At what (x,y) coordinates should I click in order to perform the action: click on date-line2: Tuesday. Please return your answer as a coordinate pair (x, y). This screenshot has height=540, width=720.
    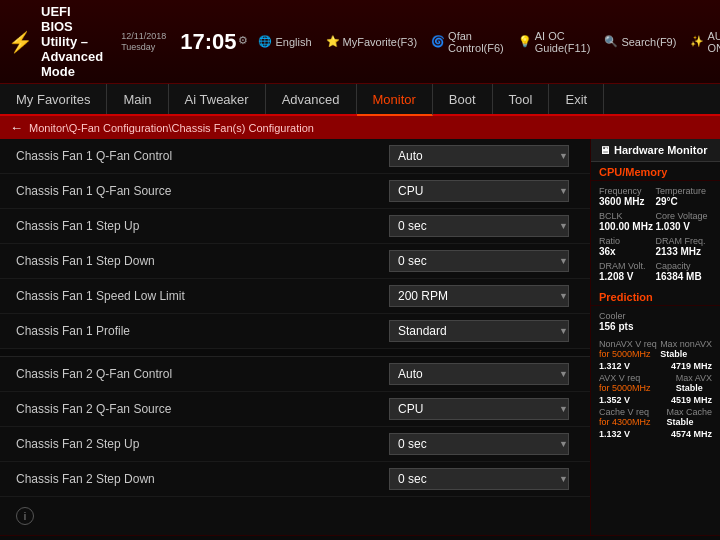
    Looking at the image, I should click on (138, 48).